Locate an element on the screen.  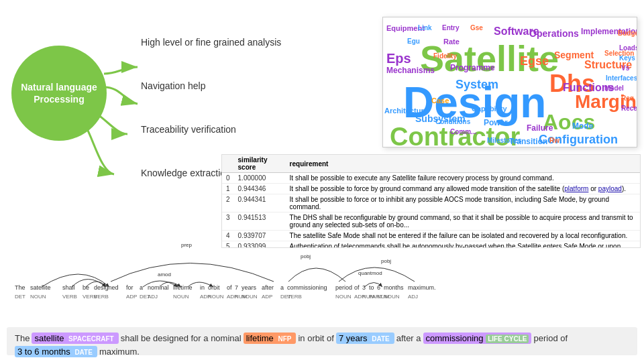
tag-spacecraft: SPACECRAFT is located at coordinates (91, 339).